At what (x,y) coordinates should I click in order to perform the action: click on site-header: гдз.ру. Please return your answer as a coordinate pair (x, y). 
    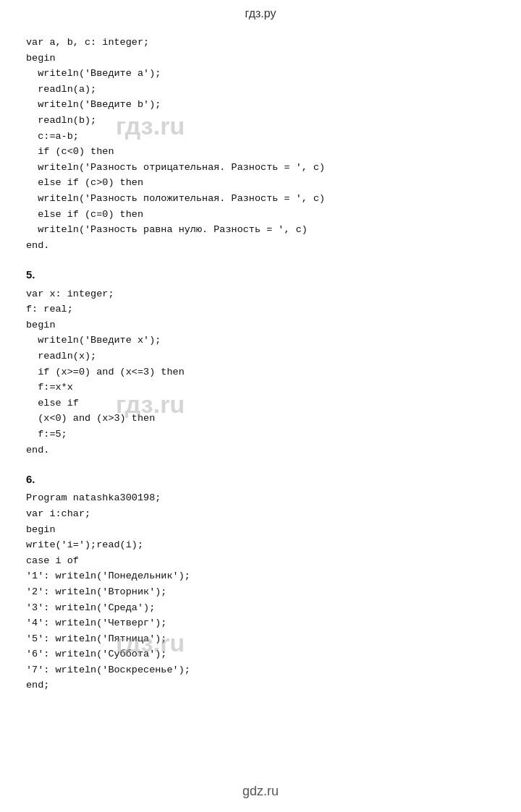
    Looking at the image, I should click on (260, 12).